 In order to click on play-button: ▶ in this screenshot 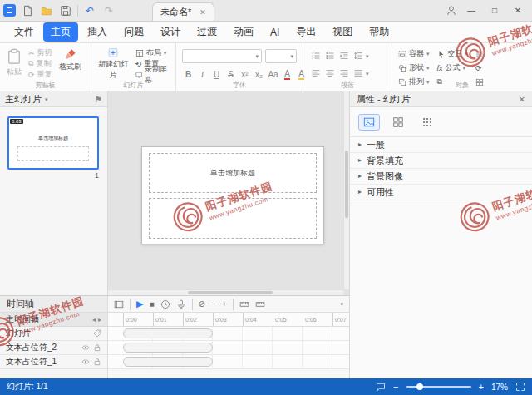, I will do `click(140, 304)`.